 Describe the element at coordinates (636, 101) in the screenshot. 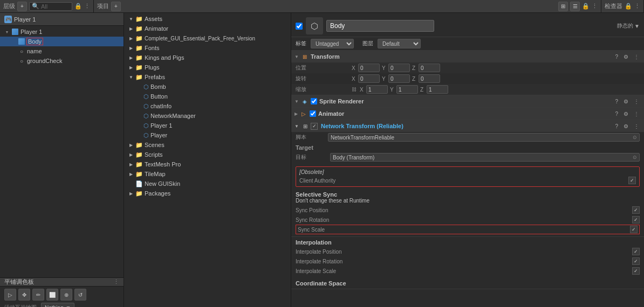

I see `sprite-renderer-more-btn: ⋮` at that location.